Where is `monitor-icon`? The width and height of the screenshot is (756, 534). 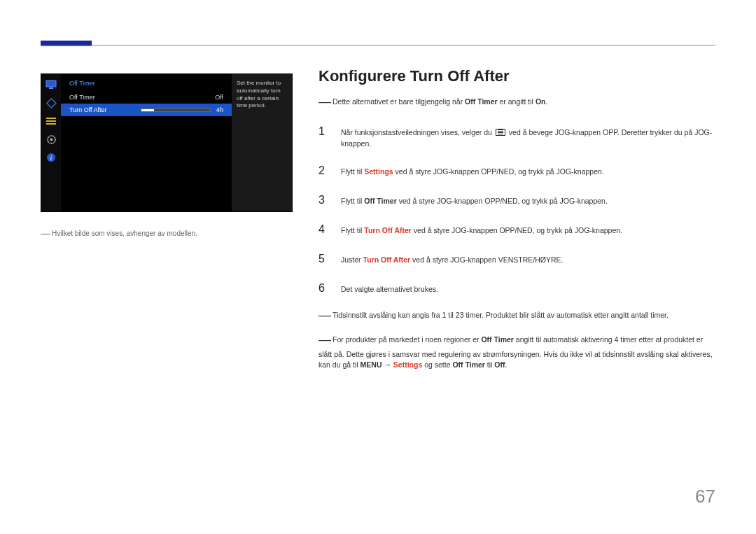
monitor-icon is located at coordinates (51, 85).